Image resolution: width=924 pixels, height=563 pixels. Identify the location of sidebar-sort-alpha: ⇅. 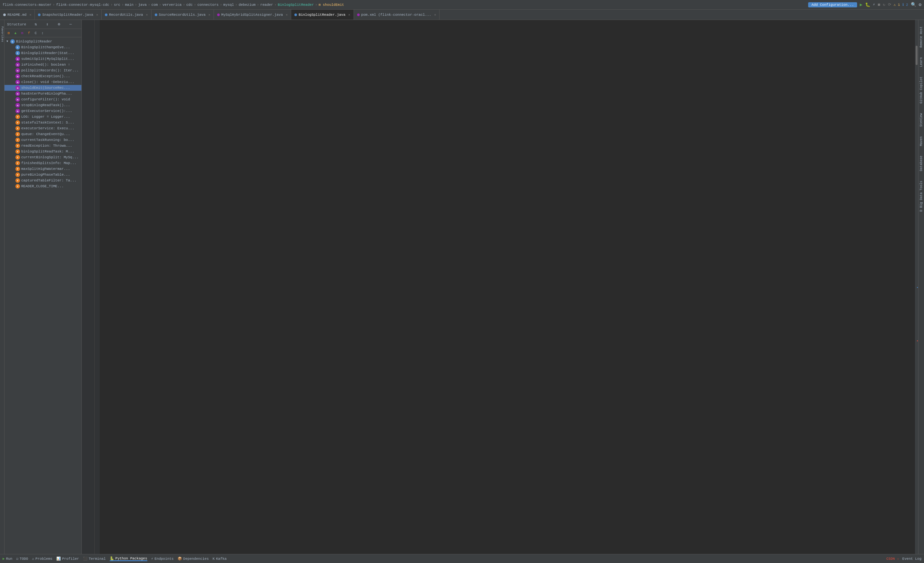
(35, 24).